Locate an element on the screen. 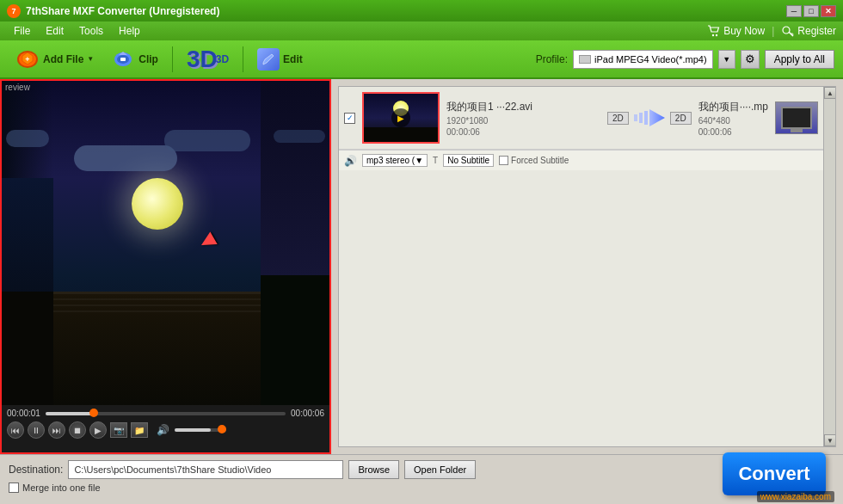 The image size is (843, 504). minimize-button: ─ is located at coordinates (794, 11).